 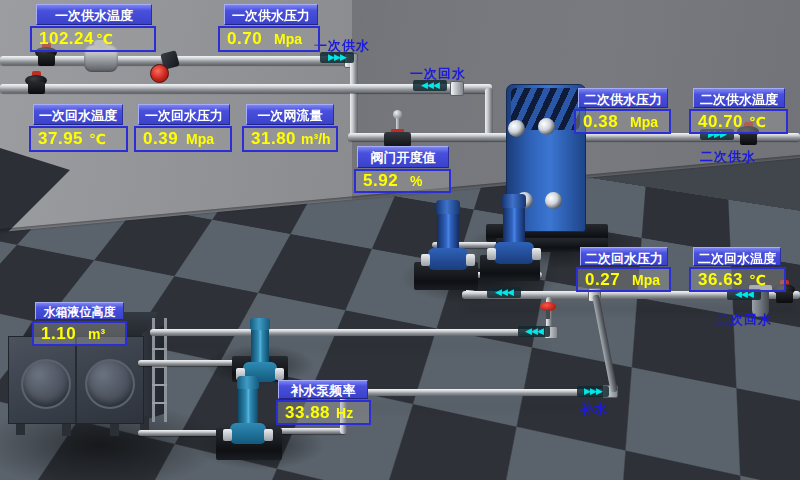 What do you see at coordinates (504, 292) in the screenshot?
I see `flow-arrow-secondary-return: ◀◀◀` at bounding box center [504, 292].